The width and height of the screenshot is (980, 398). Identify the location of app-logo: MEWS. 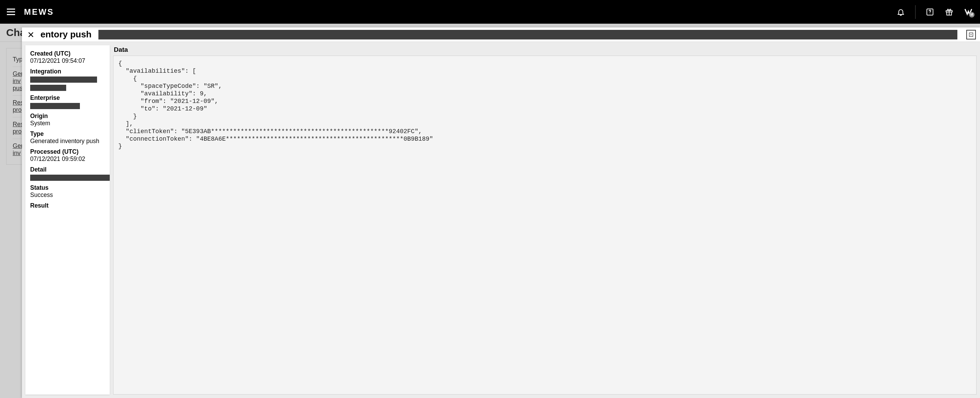
(51, 12).